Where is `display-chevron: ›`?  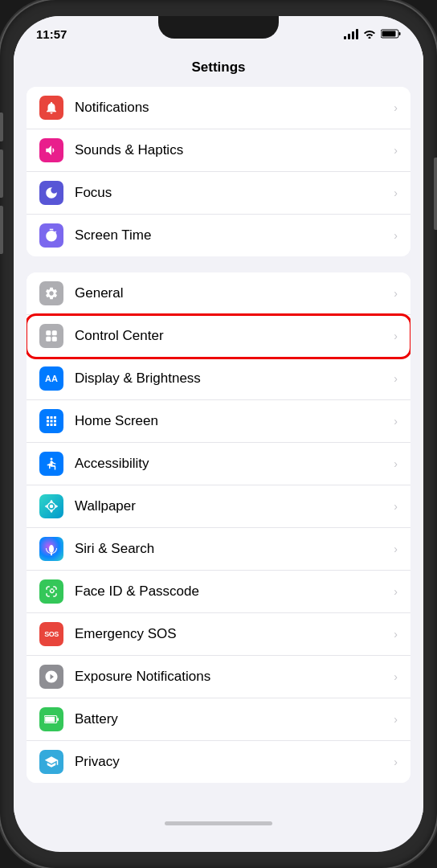 display-chevron: › is located at coordinates (395, 379).